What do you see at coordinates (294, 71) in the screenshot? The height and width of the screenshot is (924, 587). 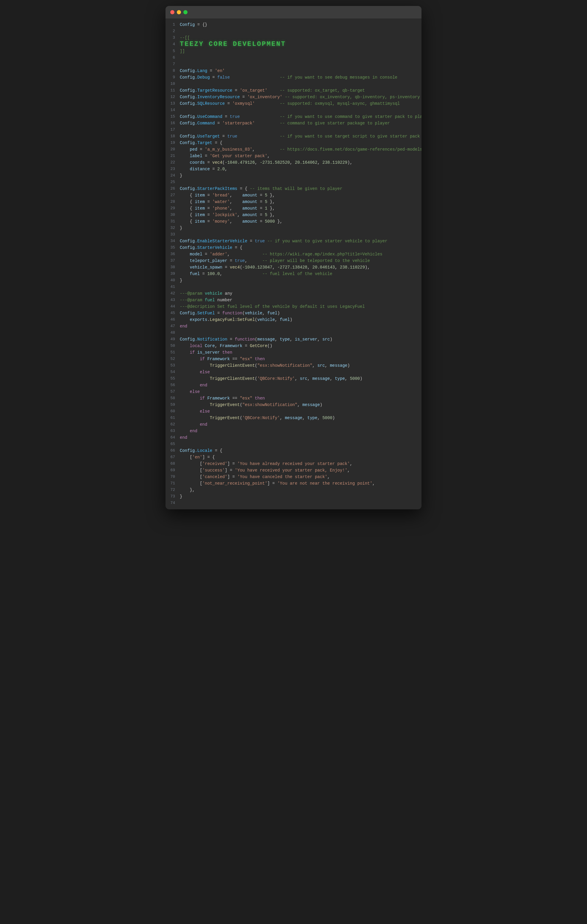 I see `code-line: 8 Config.Lang = 'en'` at bounding box center [294, 71].